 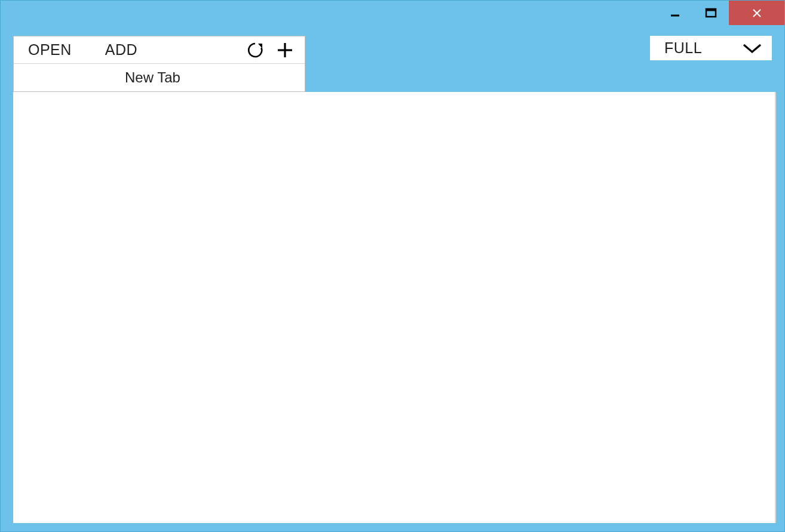 What do you see at coordinates (159, 64) in the screenshot?
I see `toolbar-panel: OPEN ADD New Tab` at bounding box center [159, 64].